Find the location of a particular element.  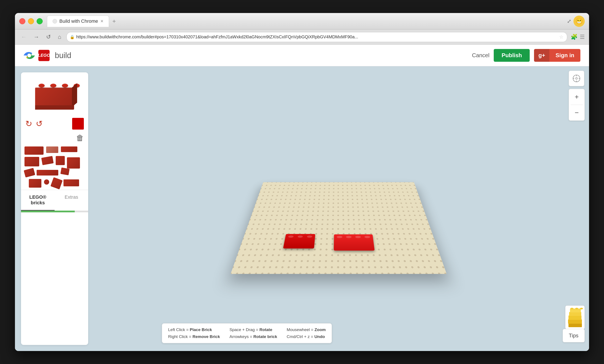

stud-pattern is located at coordinates (338, 228).